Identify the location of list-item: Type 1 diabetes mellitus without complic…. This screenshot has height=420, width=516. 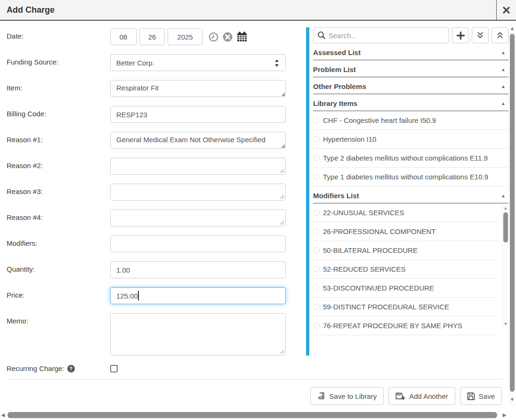
(411, 177).